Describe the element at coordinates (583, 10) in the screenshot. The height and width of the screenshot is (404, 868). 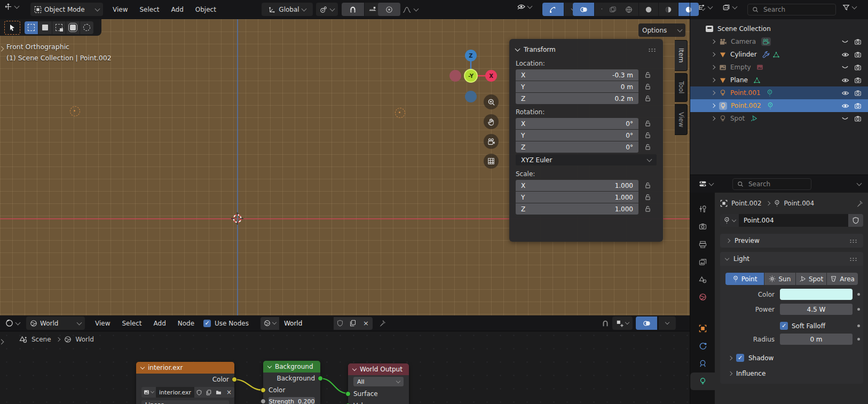
I see `show-overlays-toggle` at that location.